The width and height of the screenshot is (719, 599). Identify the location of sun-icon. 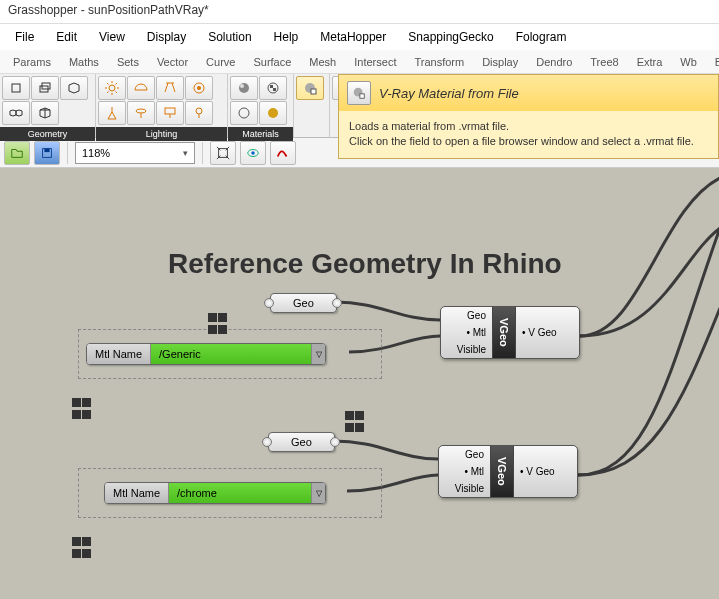
(112, 88).